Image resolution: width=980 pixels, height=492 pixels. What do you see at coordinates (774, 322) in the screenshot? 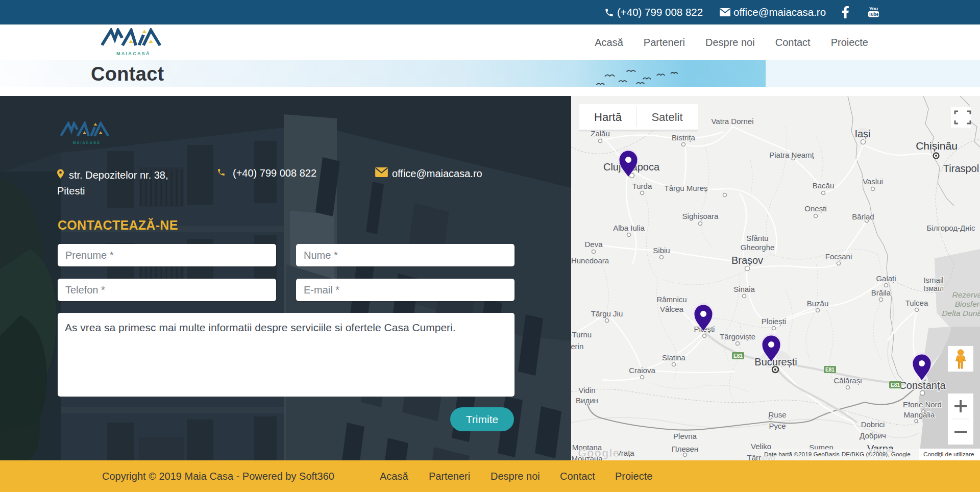
I see `svg-text: Ploiești` at bounding box center [774, 322].